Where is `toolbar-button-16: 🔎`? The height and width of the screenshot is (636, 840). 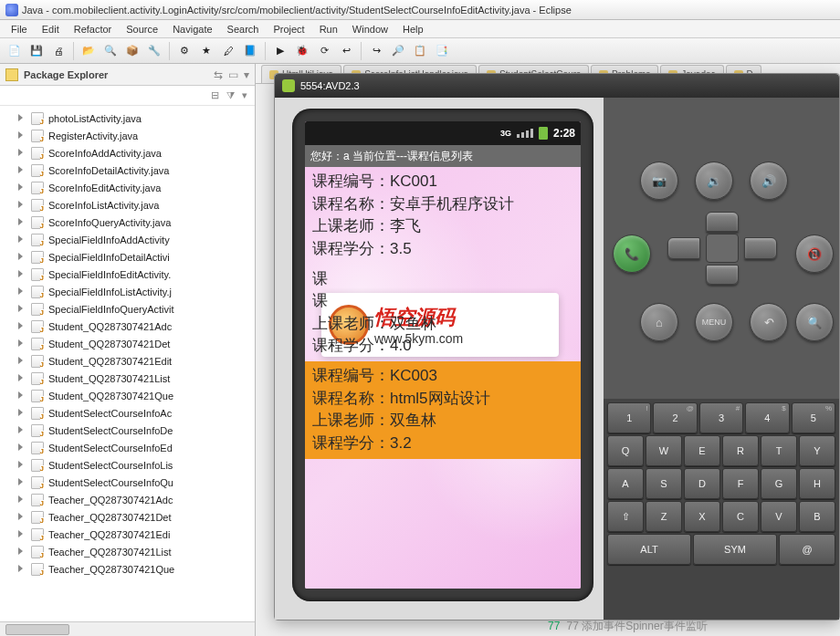 toolbar-button-16: 🔎 is located at coordinates (398, 51).